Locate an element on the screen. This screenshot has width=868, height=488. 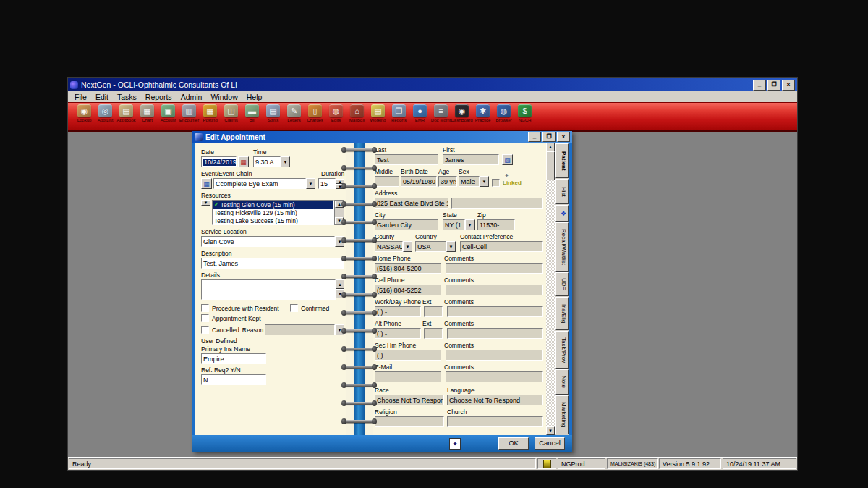
patient-panel-scrollbar: ▲ ▼ is located at coordinates (550, 289).